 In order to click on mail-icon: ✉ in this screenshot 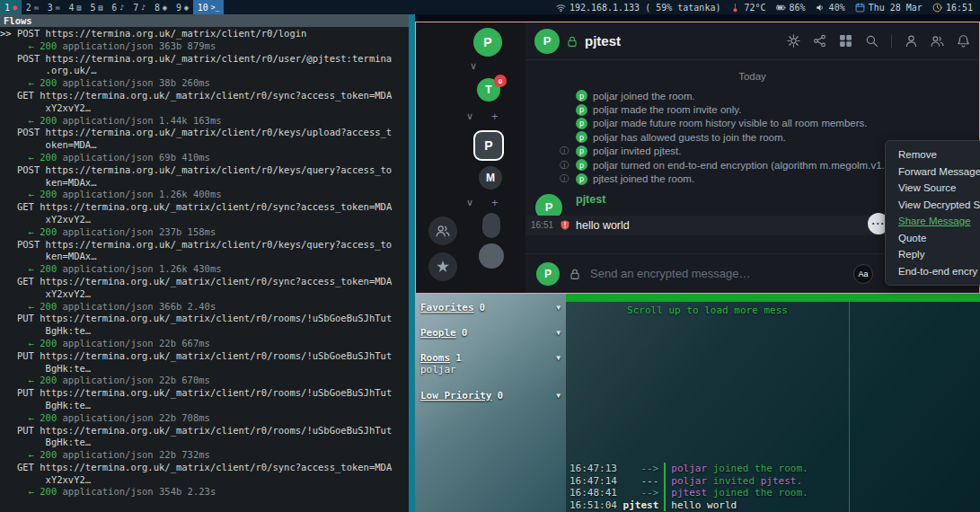, I will do `click(36, 7)`.